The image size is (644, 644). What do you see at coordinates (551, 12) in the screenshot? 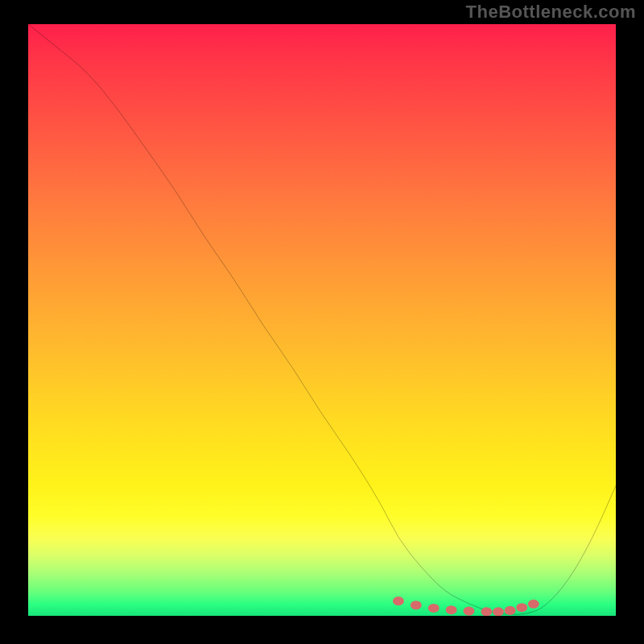
I see `watermark-label: TheBottleneck.com` at bounding box center [551, 12].